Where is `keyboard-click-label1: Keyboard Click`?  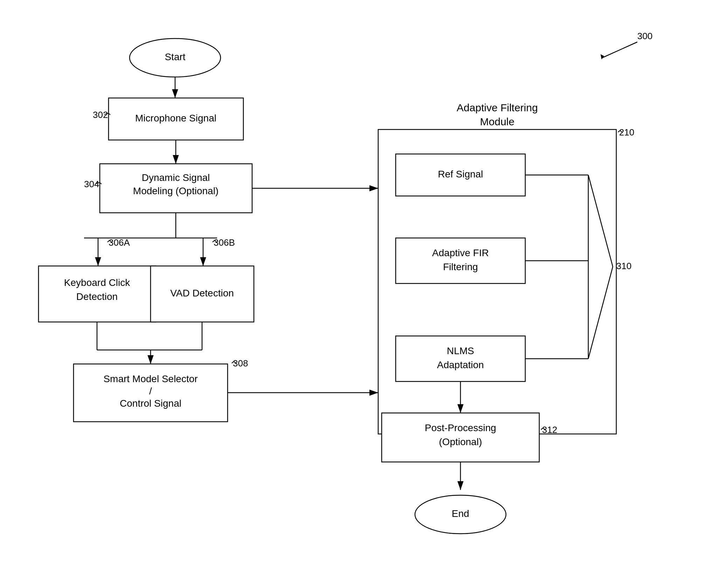
keyboard-click-label1: Keyboard Click is located at coordinates (97, 283).